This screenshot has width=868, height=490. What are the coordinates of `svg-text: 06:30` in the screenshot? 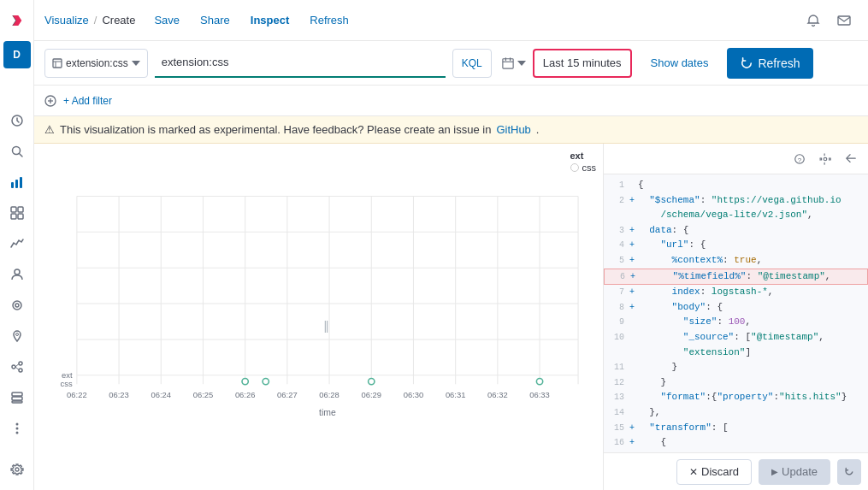 It's located at (414, 395).